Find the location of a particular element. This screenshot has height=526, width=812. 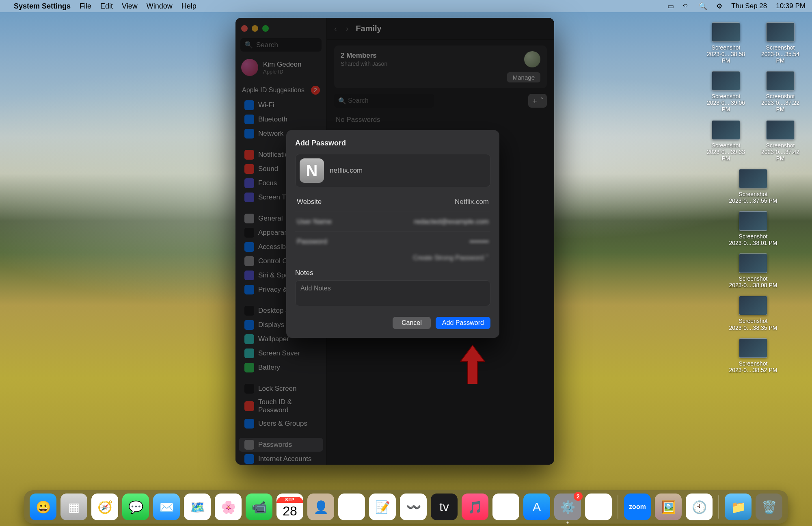

calendar-month-label: SEP is located at coordinates (290, 500).